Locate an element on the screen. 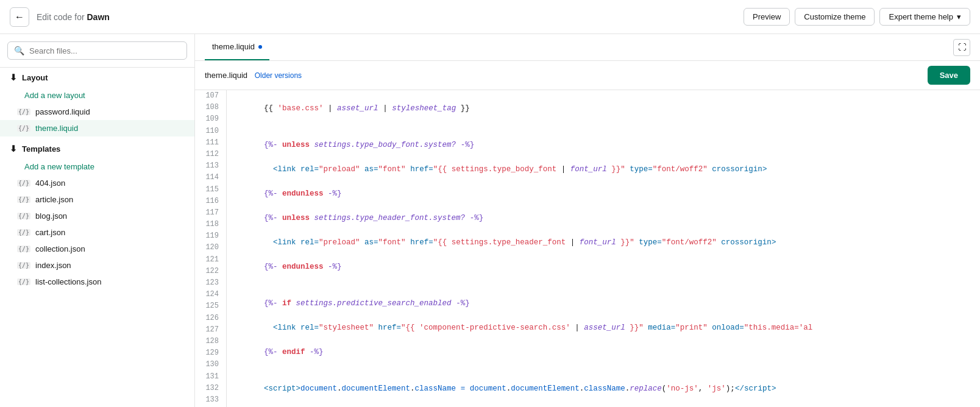  sidebar-file-label: 404.json is located at coordinates (50, 183).